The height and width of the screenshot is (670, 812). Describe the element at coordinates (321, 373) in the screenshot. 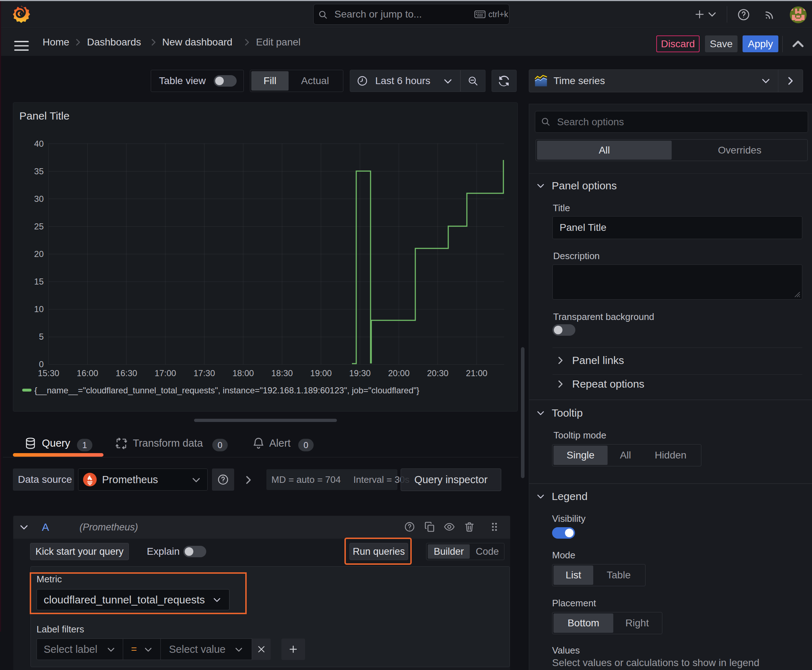

I see `svg-text: 19:00` at that location.